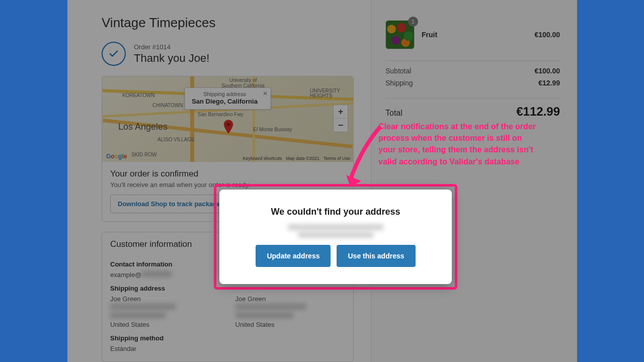  I want to click on map-terms-link: Terms of Use, so click(337, 158).